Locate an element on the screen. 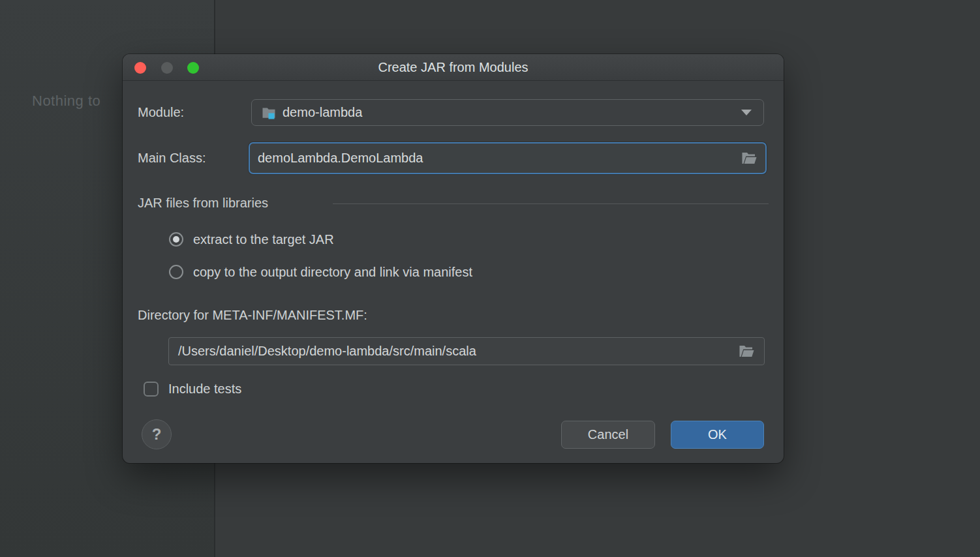 The height and width of the screenshot is (557, 980). main-class-label: Main Class: is located at coordinates (172, 158).